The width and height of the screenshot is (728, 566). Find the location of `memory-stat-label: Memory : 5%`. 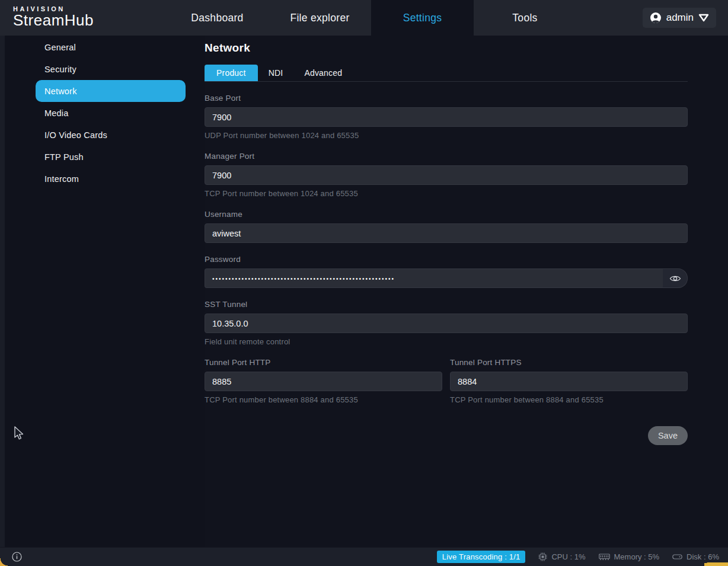

memory-stat-label: Memory : 5% is located at coordinates (637, 557).